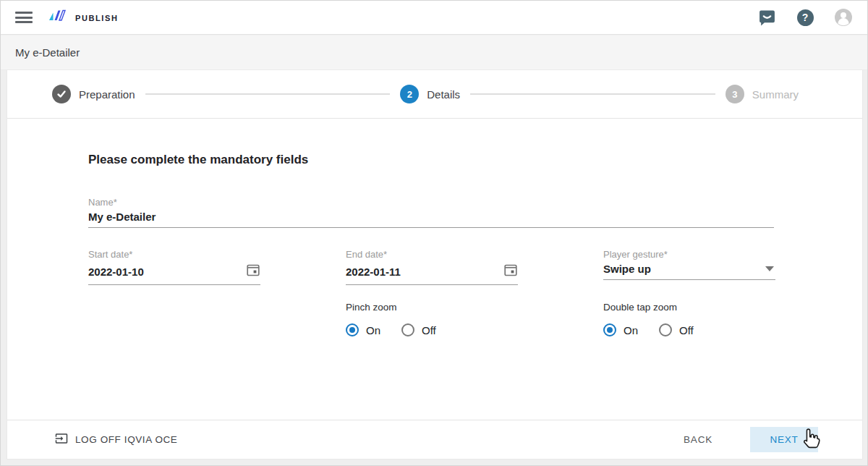 This screenshot has width=868, height=466. What do you see at coordinates (429, 330) in the screenshot?
I see `pinch-zoom-off-label: Off` at bounding box center [429, 330].